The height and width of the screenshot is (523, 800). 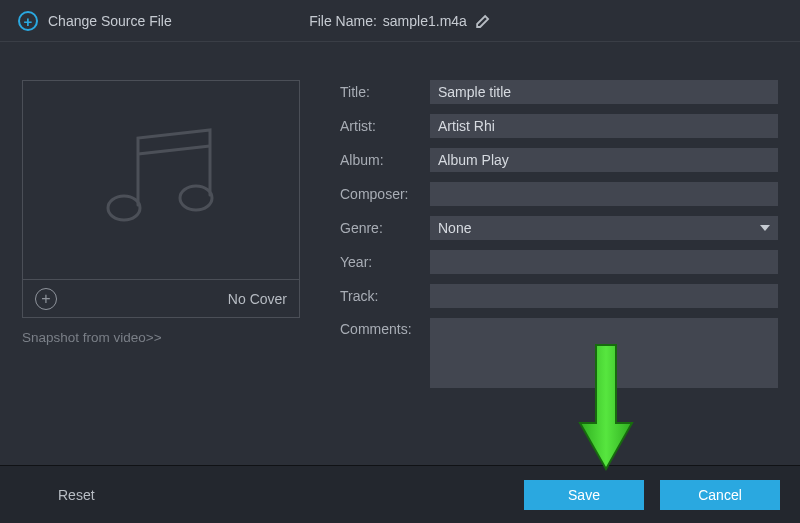 I want to click on album-label: Album:, so click(x=385, y=160).